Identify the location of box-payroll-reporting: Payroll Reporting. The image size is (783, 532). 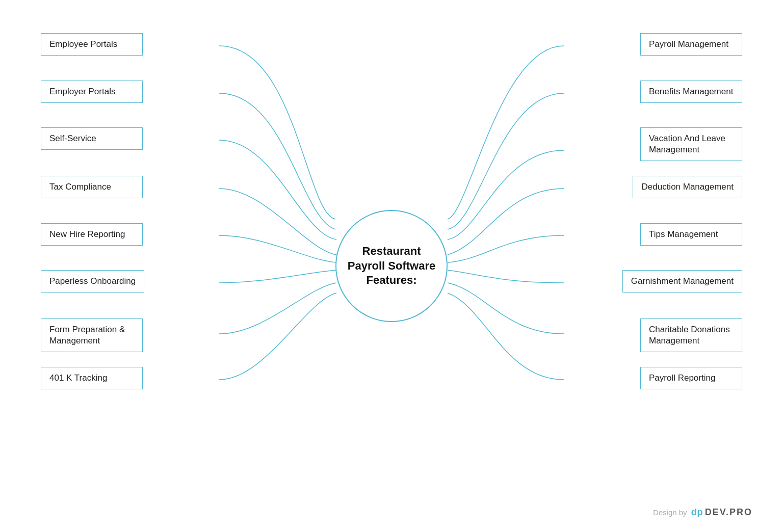
(691, 378).